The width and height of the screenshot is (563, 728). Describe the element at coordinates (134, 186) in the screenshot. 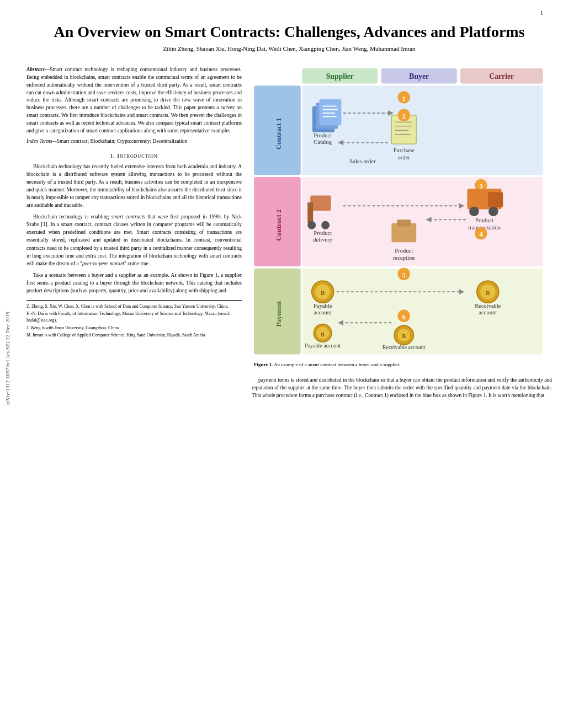

I see `intro-para-1: Blockchain technology has recently fuele…` at that location.